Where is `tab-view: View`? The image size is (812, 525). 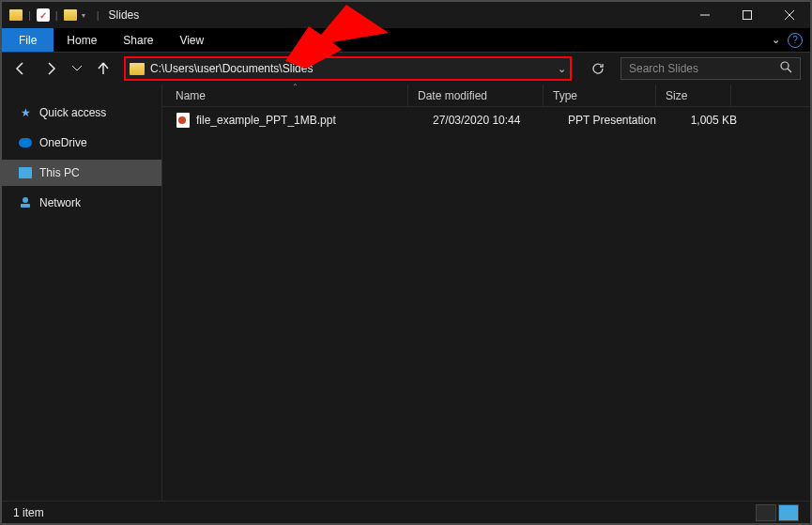
tab-view: View is located at coordinates (192, 39).